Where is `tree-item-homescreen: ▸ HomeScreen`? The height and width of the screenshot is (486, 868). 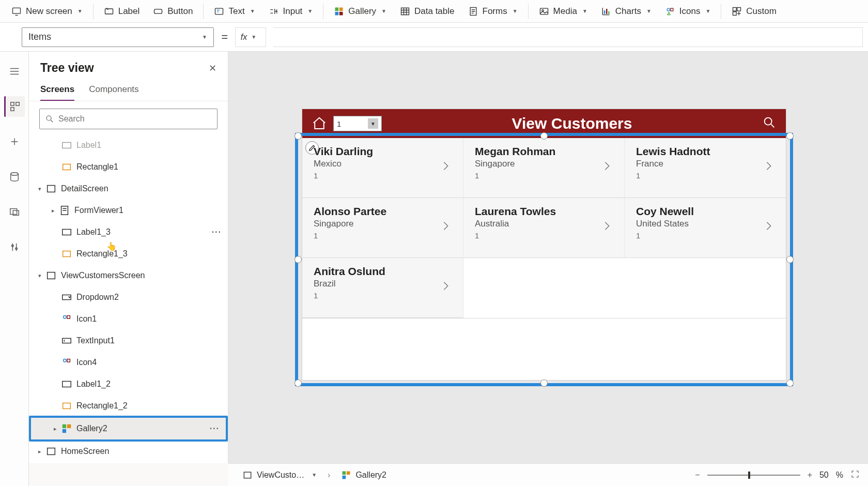
tree-item-homescreen: ▸ HomeScreen is located at coordinates (128, 451).